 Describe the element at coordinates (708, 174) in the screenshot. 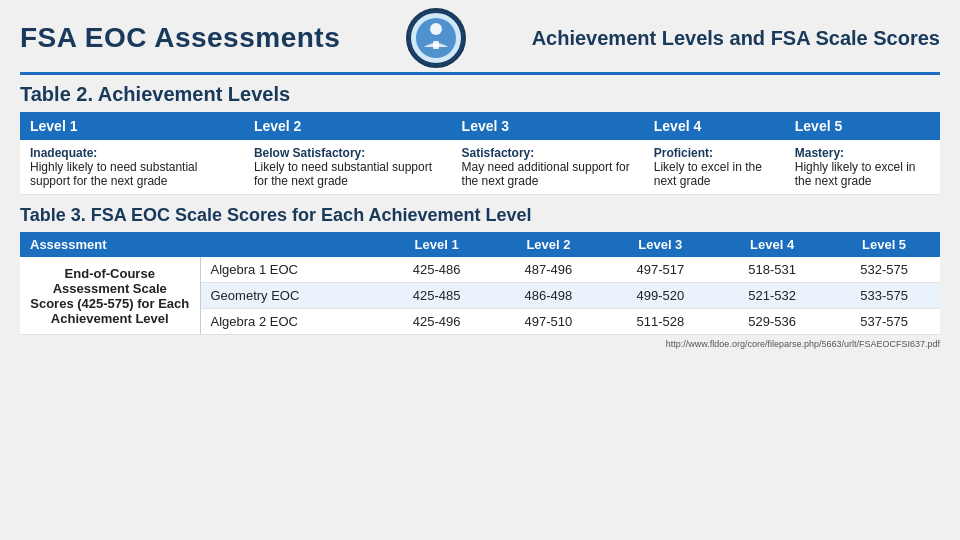

I see `level4-desc: Likely to excel in the next grade` at that location.